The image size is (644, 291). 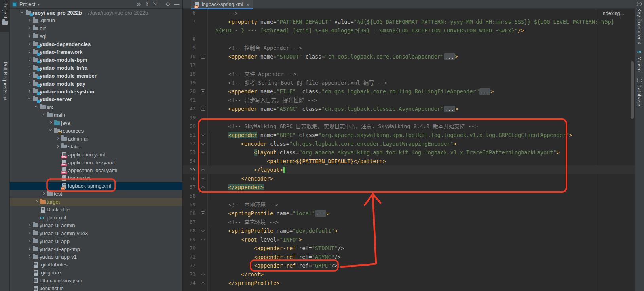 What do you see at coordinates (96, 36) in the screenshot?
I see `tree-row-sql: sql` at bounding box center [96, 36].